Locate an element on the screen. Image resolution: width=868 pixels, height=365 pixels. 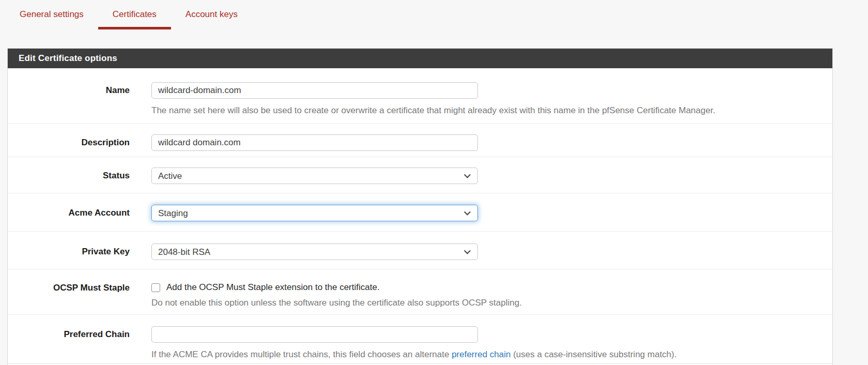
preferred-chain-input is located at coordinates (315, 334).